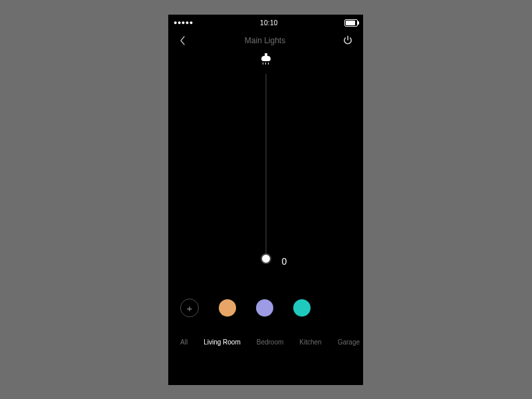 The width and height of the screenshot is (532, 399). What do you see at coordinates (183, 41) in the screenshot?
I see `back-button` at bounding box center [183, 41].